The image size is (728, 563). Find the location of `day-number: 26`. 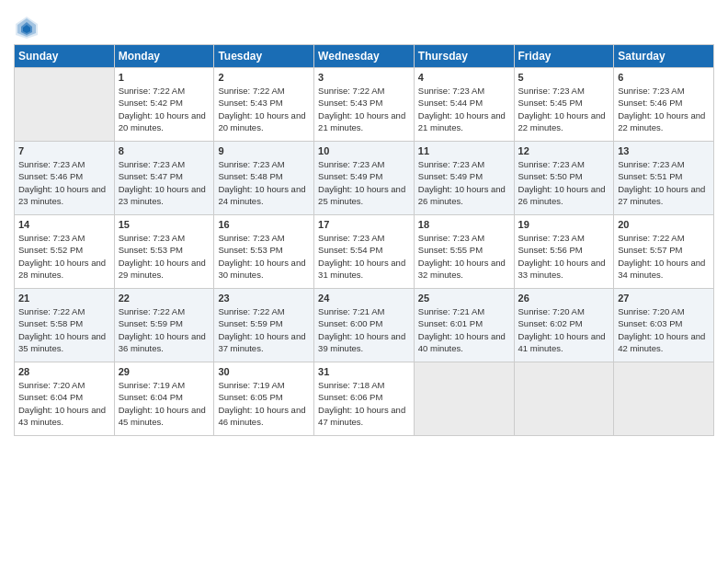

day-number: 26 is located at coordinates (564, 298).